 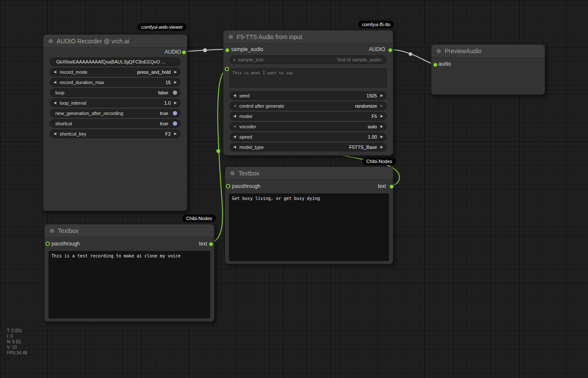 I want to click on widget-value: Text of sample_audio, so click(x=359, y=60).